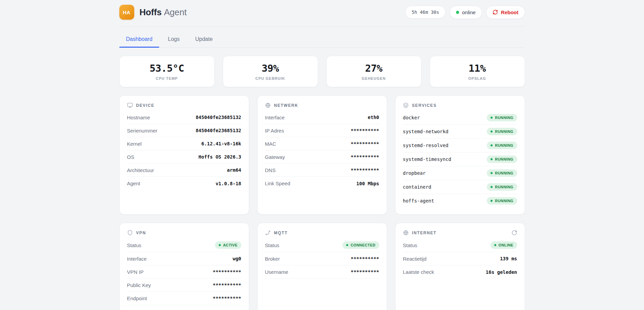  What do you see at coordinates (460, 245) in the screenshot?
I see `row-internet-status: StatusONLINE` at bounding box center [460, 245].